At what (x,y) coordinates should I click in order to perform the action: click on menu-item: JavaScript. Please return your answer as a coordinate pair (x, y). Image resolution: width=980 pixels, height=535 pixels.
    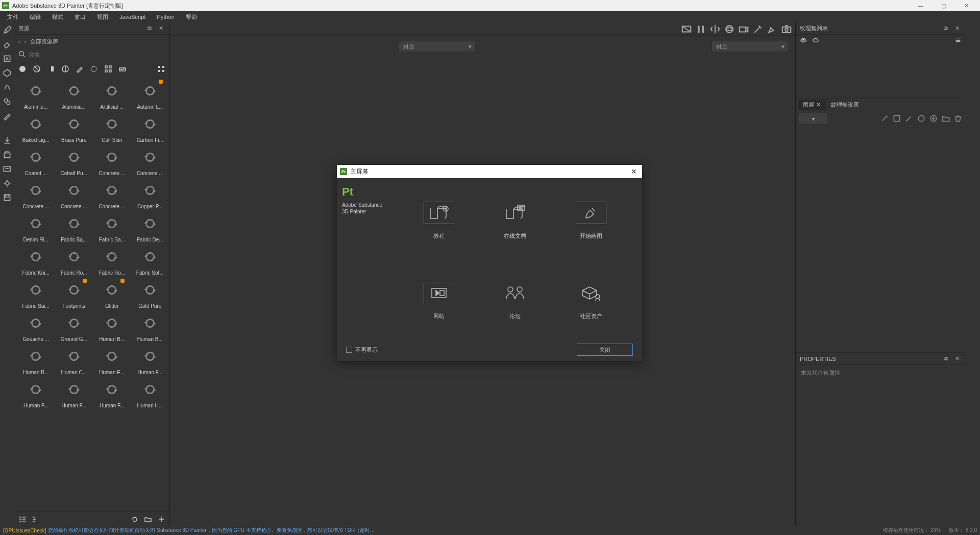
    Looking at the image, I should click on (133, 17).